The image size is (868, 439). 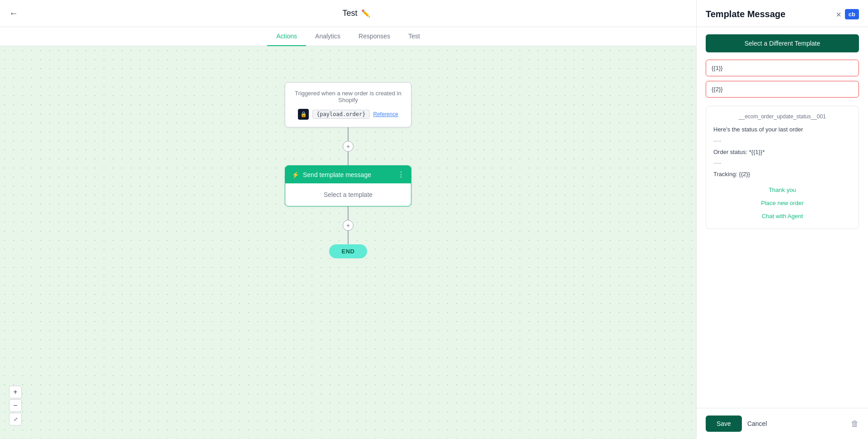 What do you see at coordinates (337, 175) in the screenshot?
I see `action-title-text: Send template message` at bounding box center [337, 175].